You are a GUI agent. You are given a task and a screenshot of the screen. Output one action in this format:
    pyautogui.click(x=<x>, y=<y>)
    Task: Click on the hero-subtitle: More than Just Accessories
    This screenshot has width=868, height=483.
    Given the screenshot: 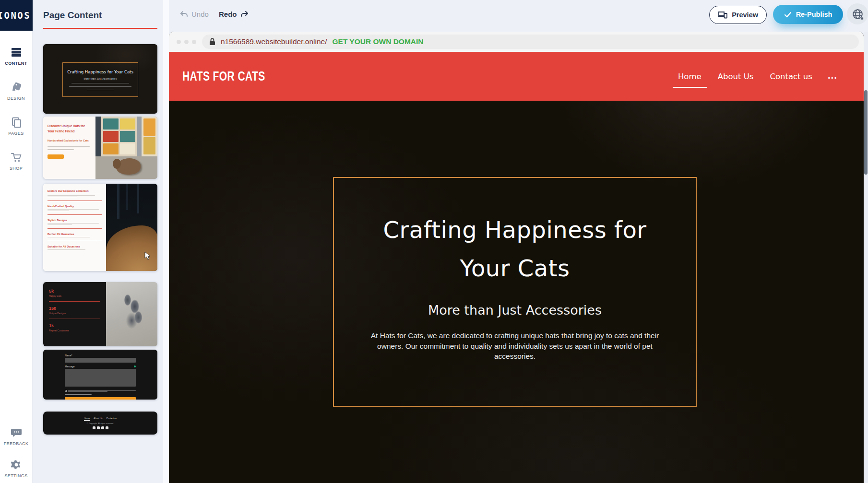 What is the action you would take?
    pyautogui.click(x=515, y=310)
    